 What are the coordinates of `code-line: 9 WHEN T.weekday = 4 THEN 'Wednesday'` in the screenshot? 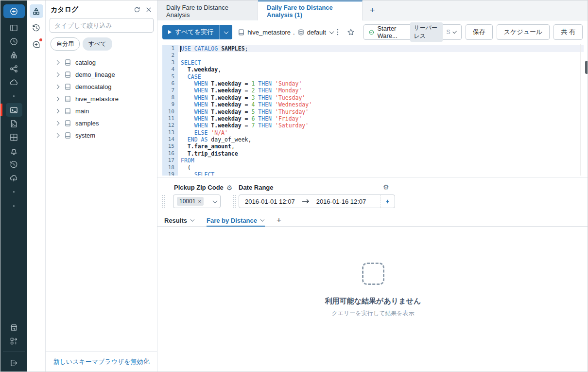 It's located at (373, 105).